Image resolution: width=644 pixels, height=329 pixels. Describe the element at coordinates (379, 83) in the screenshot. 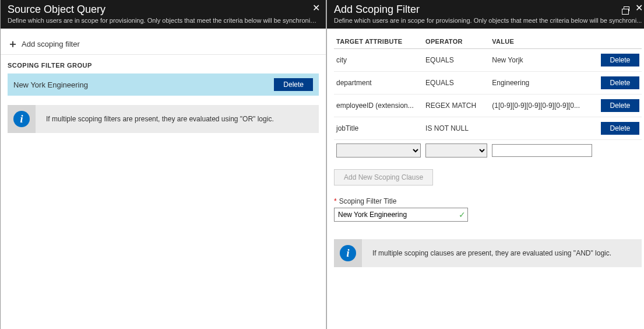

I see `cell-attr: department` at that location.